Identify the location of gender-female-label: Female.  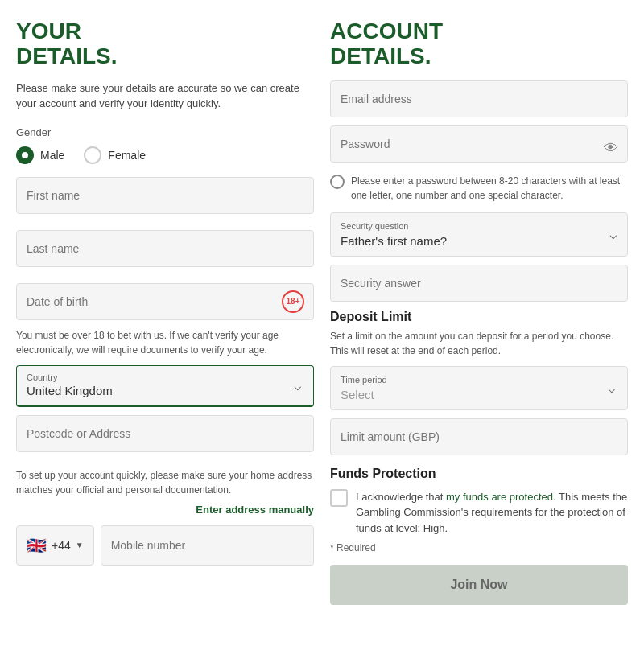
(127, 155).